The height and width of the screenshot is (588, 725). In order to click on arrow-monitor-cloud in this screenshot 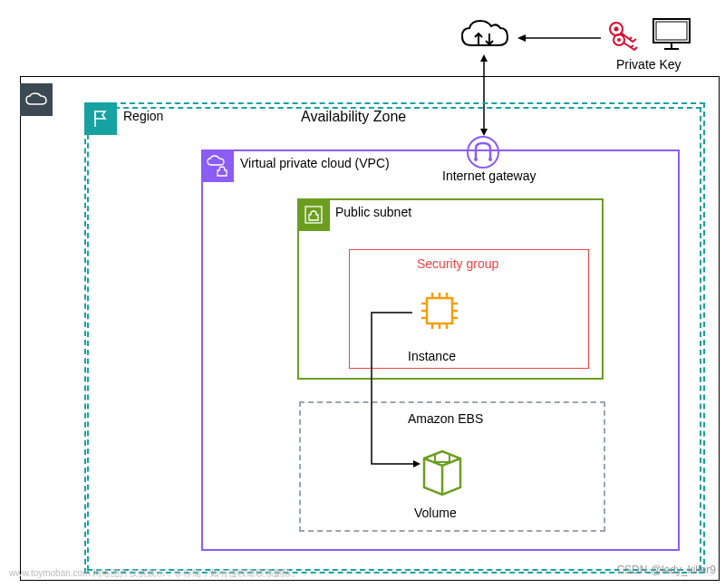, I will do `click(560, 38)`.